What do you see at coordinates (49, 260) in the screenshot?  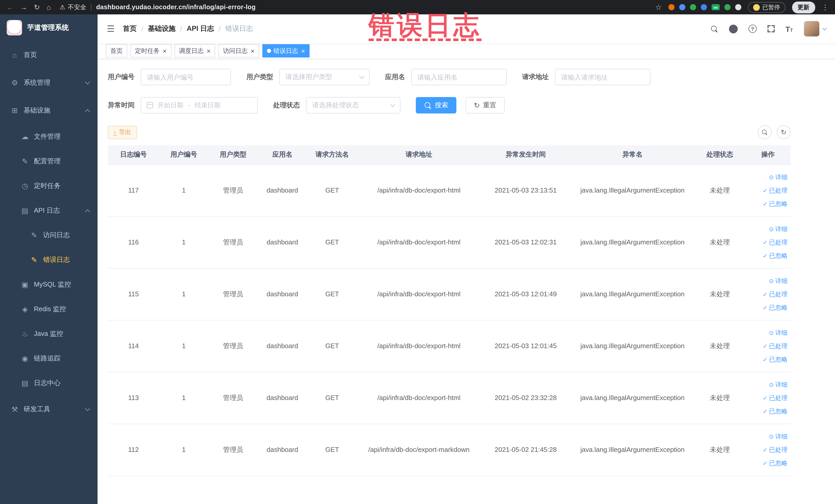 I see `sidebar-item-错误日志: ✎ 错误日志` at bounding box center [49, 260].